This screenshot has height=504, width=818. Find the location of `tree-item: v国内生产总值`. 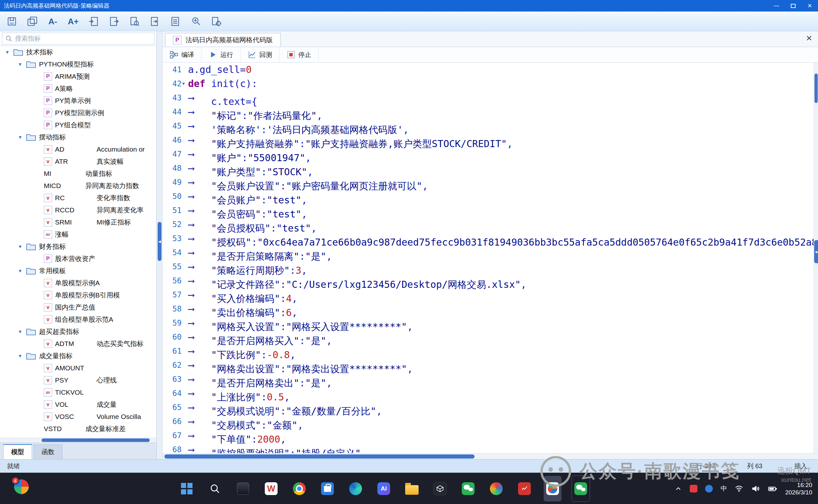

tree-item: v国内生产总值 is located at coordinates (78, 307).